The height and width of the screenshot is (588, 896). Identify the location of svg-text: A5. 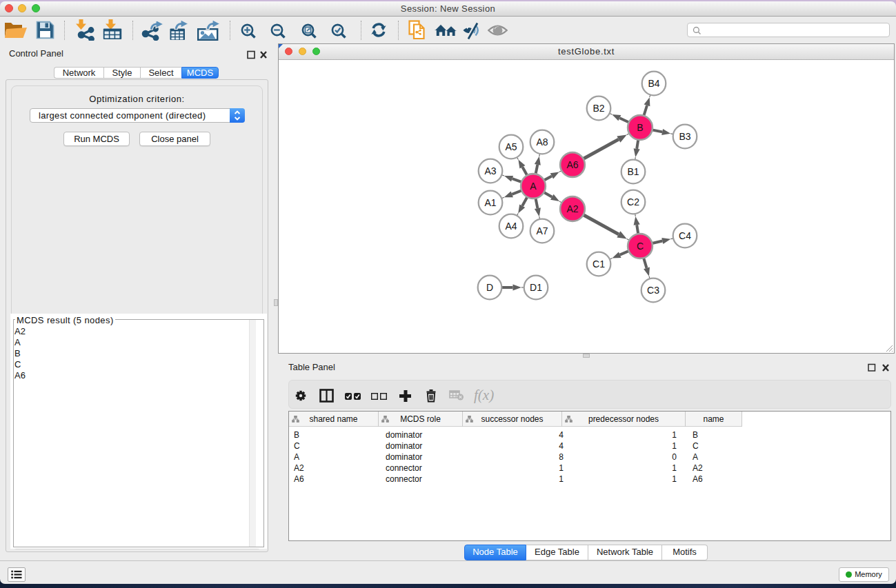
(510, 147).